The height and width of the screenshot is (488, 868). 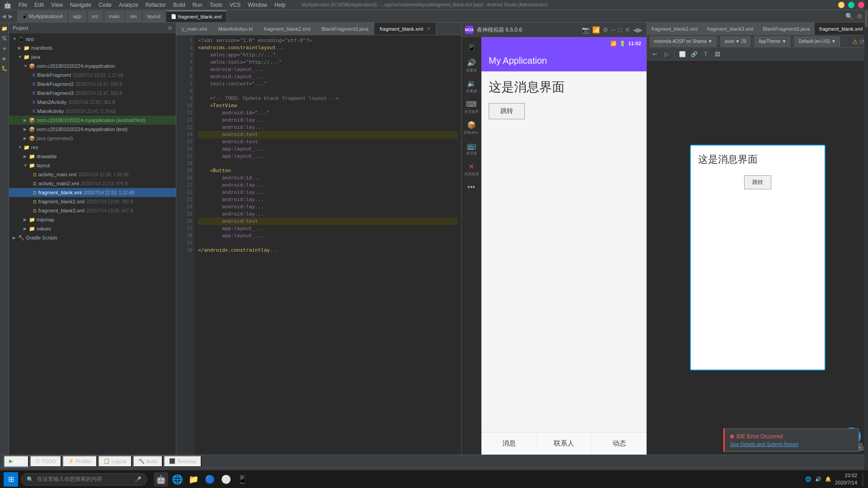 What do you see at coordinates (288, 29) in the screenshot?
I see `editor-tab-fragment2: fragment_blank2.xml` at bounding box center [288, 29].